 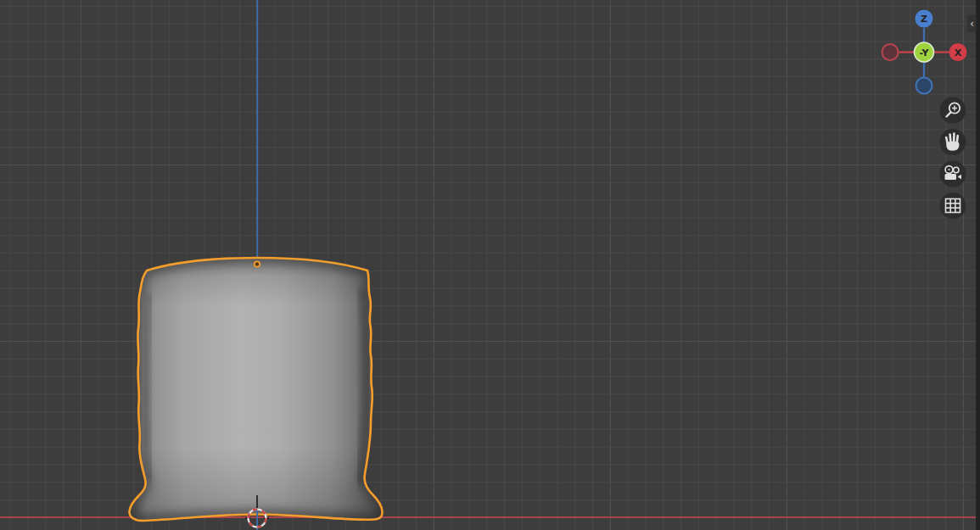 I want to click on pan-button, so click(x=954, y=142).